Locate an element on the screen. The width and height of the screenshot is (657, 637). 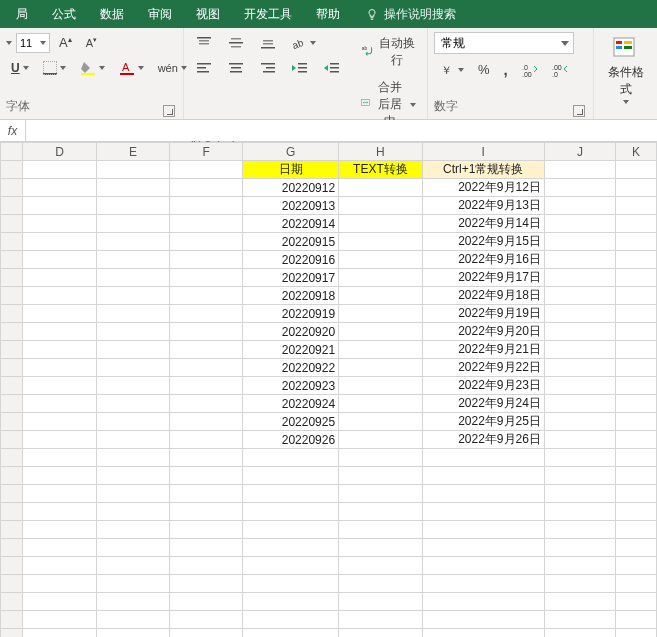
cell: 20220916 is located at coordinates (291, 260).